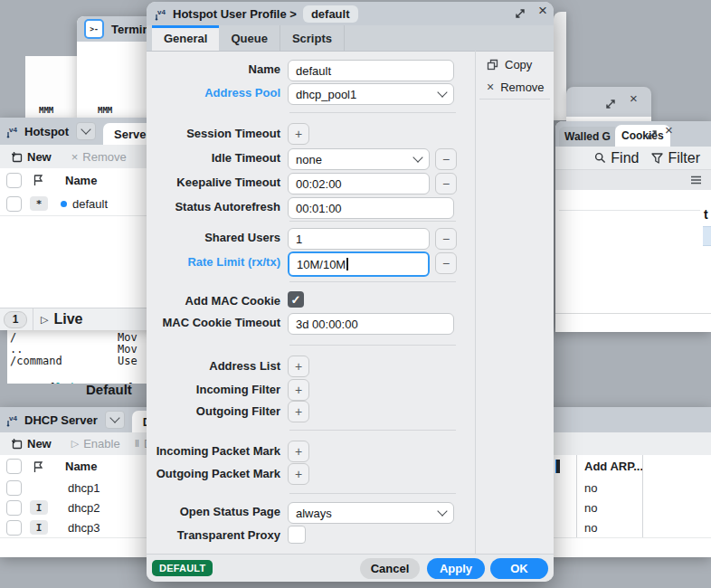 This screenshot has width=711, height=588. What do you see at coordinates (519, 568) in the screenshot?
I see `ok-button: OK` at bounding box center [519, 568].